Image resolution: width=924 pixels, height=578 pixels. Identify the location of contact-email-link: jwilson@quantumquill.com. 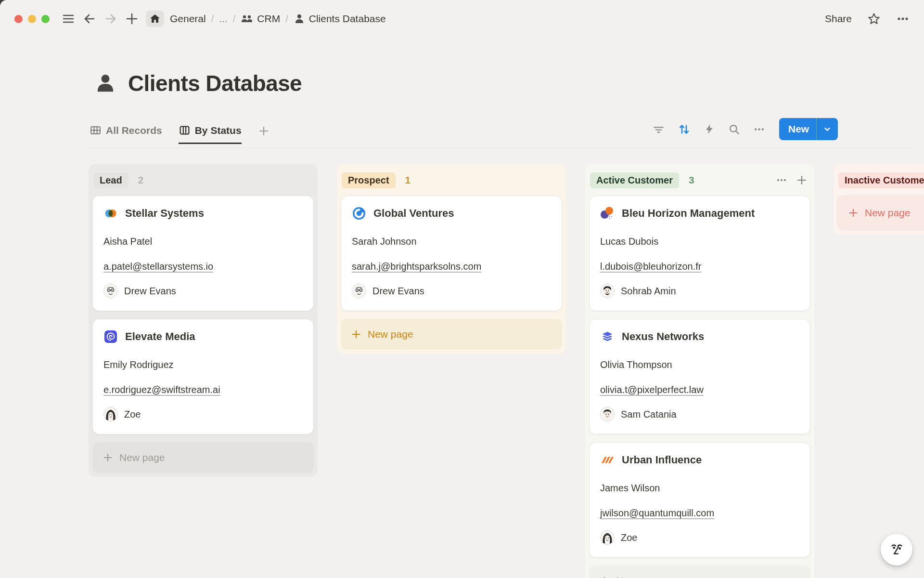
(657, 513).